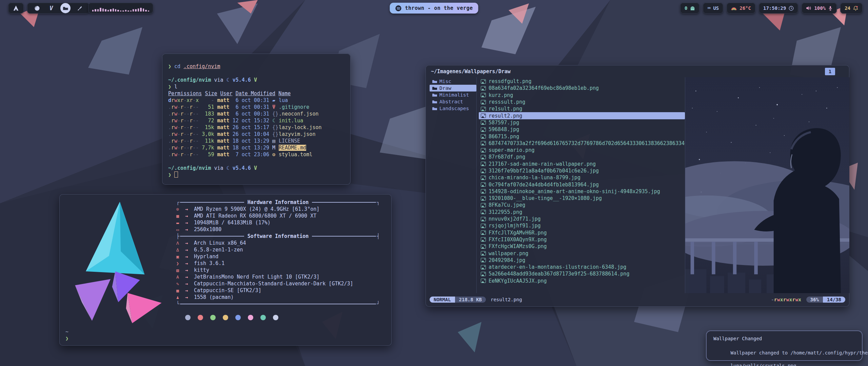 The width and height of the screenshot is (868, 366). Describe the element at coordinates (278, 304) in the screenshot. I see `section-footer: └┘` at that location.